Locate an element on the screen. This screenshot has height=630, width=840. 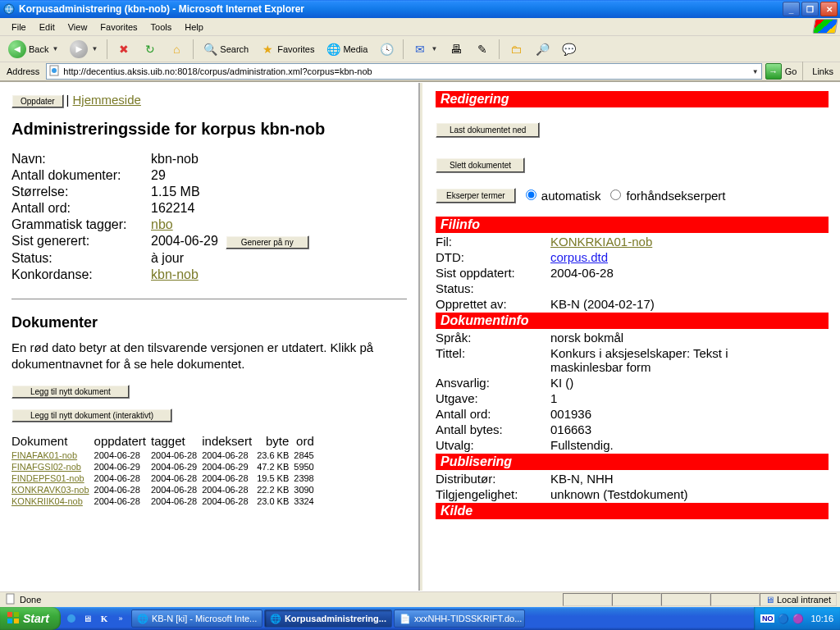
discuss-button: 🗀 is located at coordinates (516, 49).